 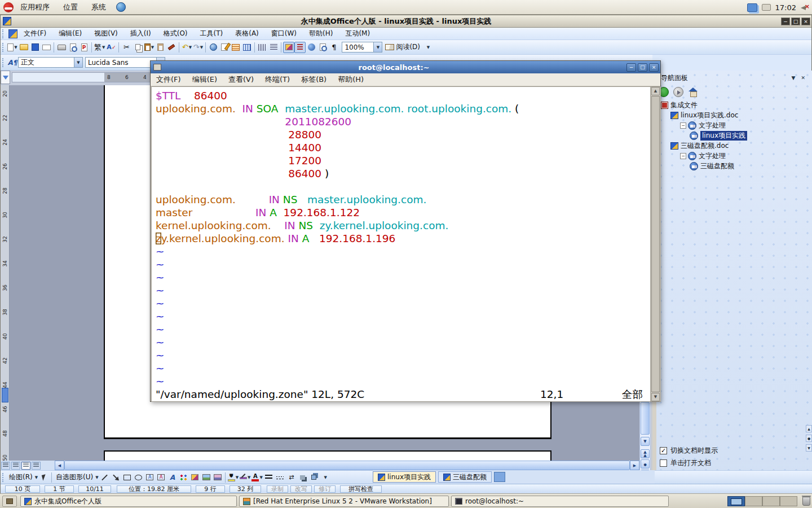 What do you see at coordinates (311, 47) in the screenshot?
I see `science-button` at bounding box center [311, 47].